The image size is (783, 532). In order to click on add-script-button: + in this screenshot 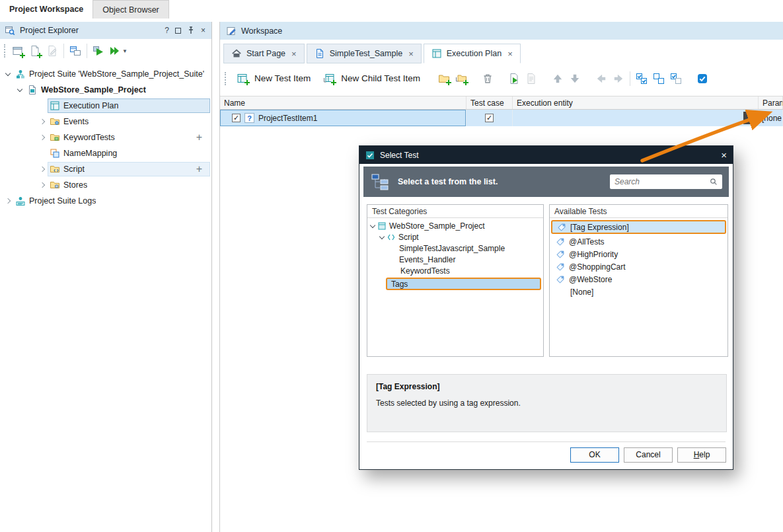, I will do `click(202, 169)`.